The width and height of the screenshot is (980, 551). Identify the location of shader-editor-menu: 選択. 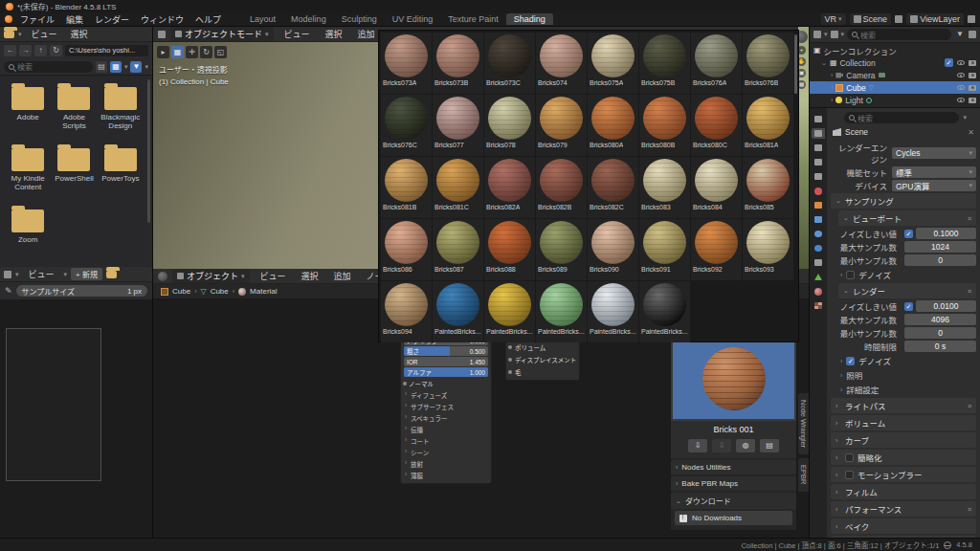
(310, 276).